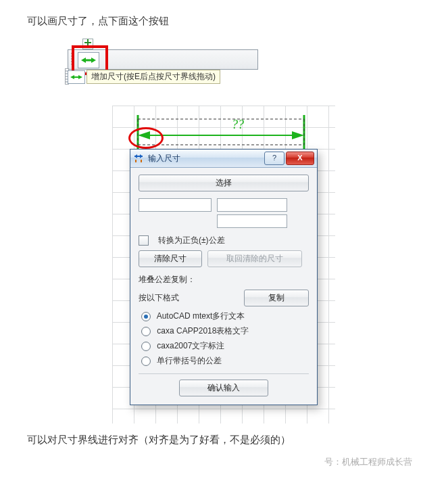  Describe the element at coordinates (139, 158) in the screenshot. I see `dialog-icon` at that location.